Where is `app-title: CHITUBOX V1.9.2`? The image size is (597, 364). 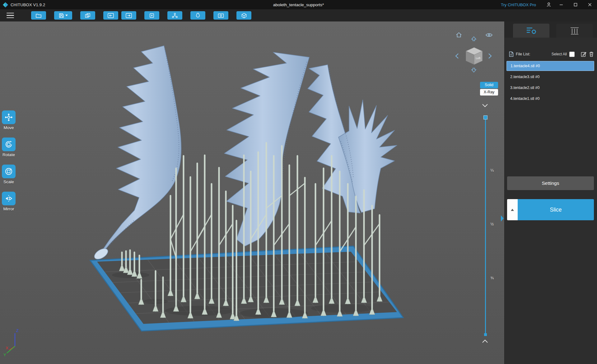 app-title: CHITUBOX V1.9.2 is located at coordinates (28, 5).